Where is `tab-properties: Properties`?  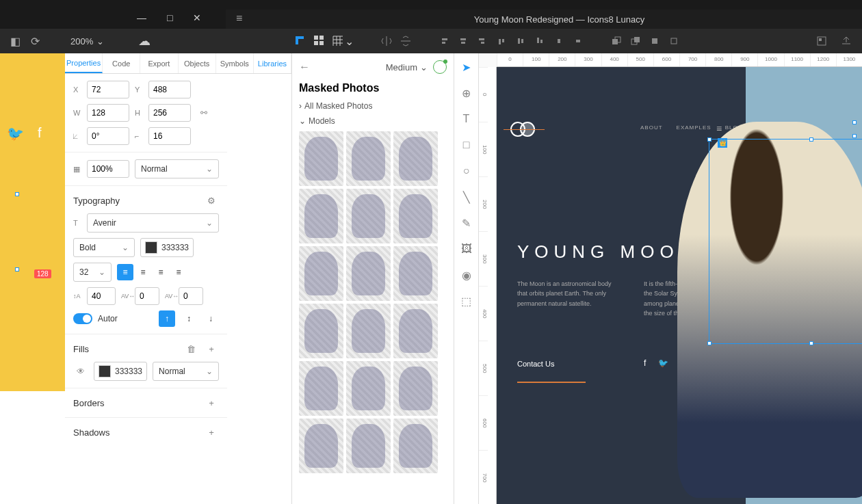
tab-properties: Properties is located at coordinates (83, 63).